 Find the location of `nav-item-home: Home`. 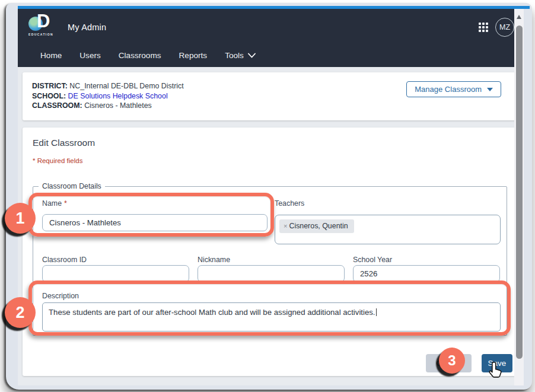

nav-item-home: Home is located at coordinates (51, 56).